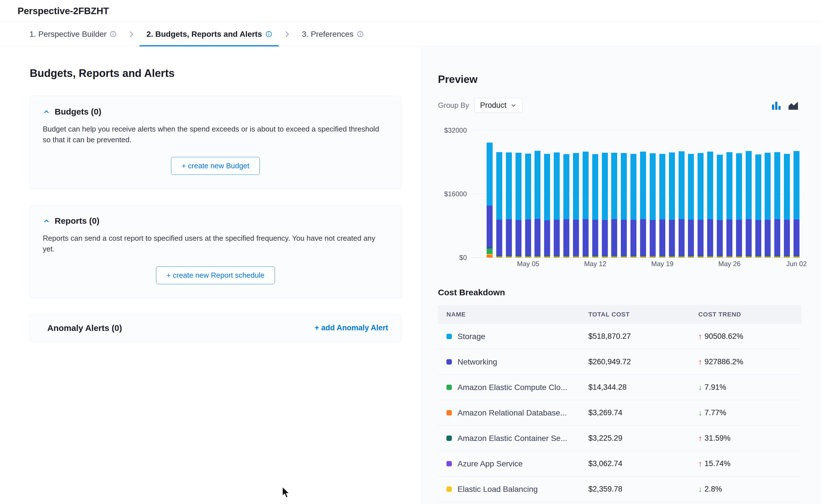 The width and height of the screenshot is (821, 504). I want to click on cost-breakdown-title: Cost Breakdown, so click(620, 293).